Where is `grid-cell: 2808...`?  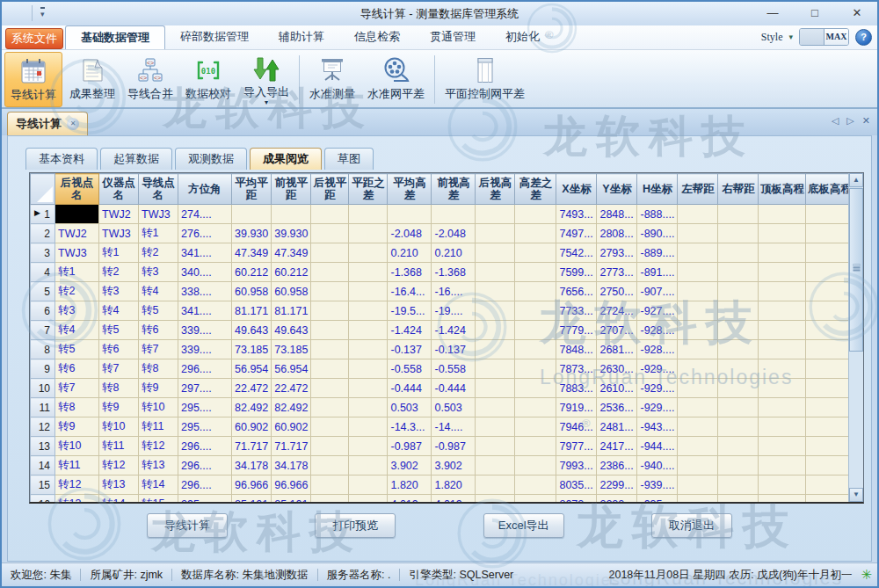
grid-cell: 2808... is located at coordinates (617, 234).